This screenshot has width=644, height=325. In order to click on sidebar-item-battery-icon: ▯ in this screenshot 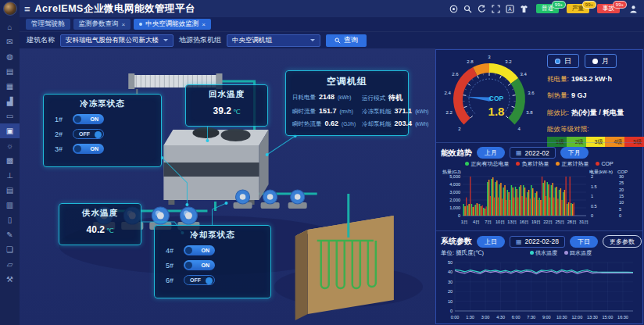, I will do `click(9, 220)`.